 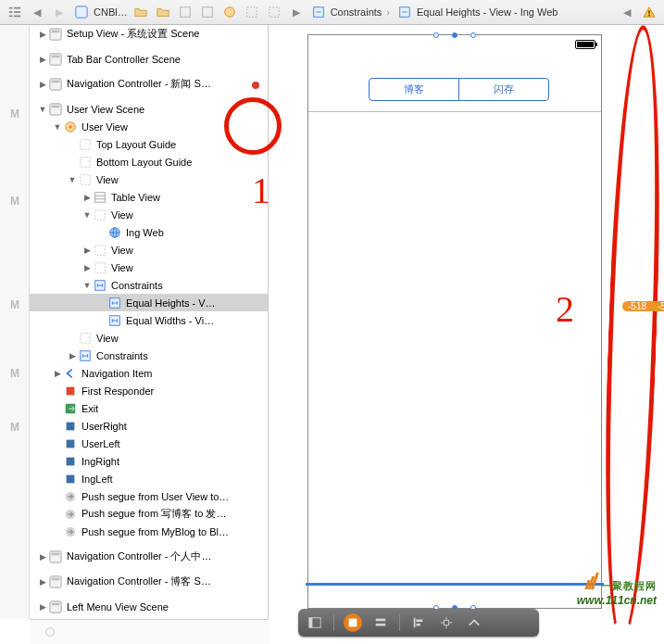 I want to click on box-icon, so click(x=185, y=12).